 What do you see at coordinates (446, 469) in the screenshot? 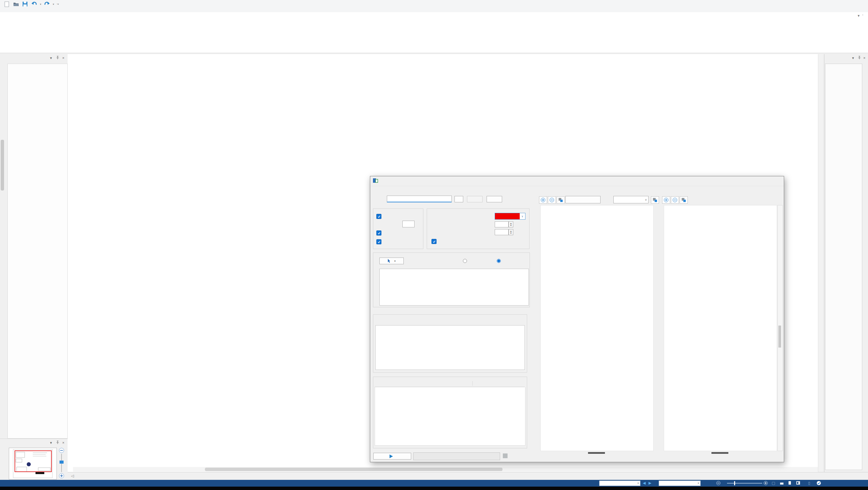
I see `canvas-hscrollbar` at bounding box center [446, 469].